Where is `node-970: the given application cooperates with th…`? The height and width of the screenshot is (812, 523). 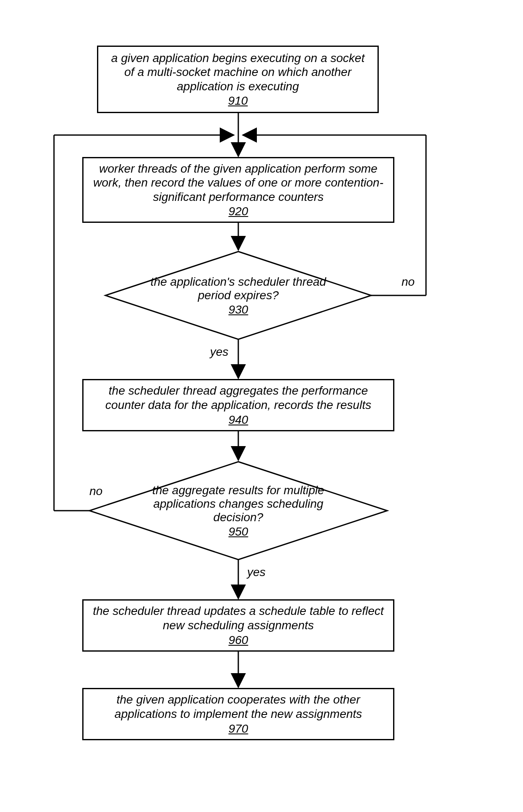
node-970: the given application cooperates with th… is located at coordinates (238, 714).